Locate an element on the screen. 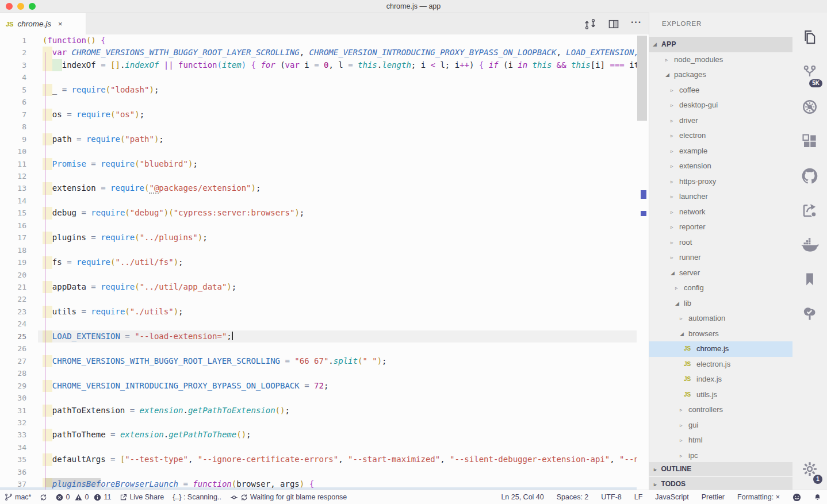 The image size is (827, 504). code-line-16: 16 is located at coordinates (324, 225).